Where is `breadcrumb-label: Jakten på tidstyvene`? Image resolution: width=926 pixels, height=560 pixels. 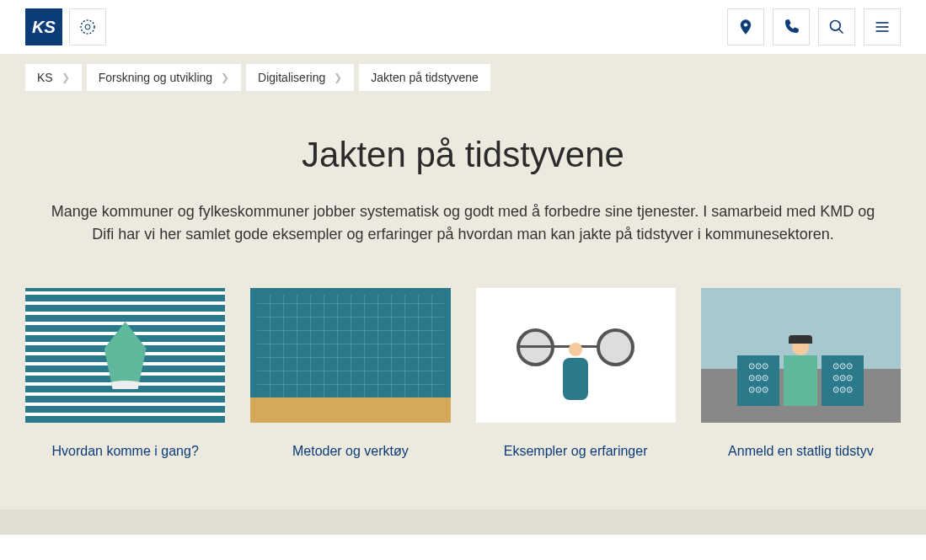 breadcrumb-label: Jakten på tidstyvene is located at coordinates (425, 77).